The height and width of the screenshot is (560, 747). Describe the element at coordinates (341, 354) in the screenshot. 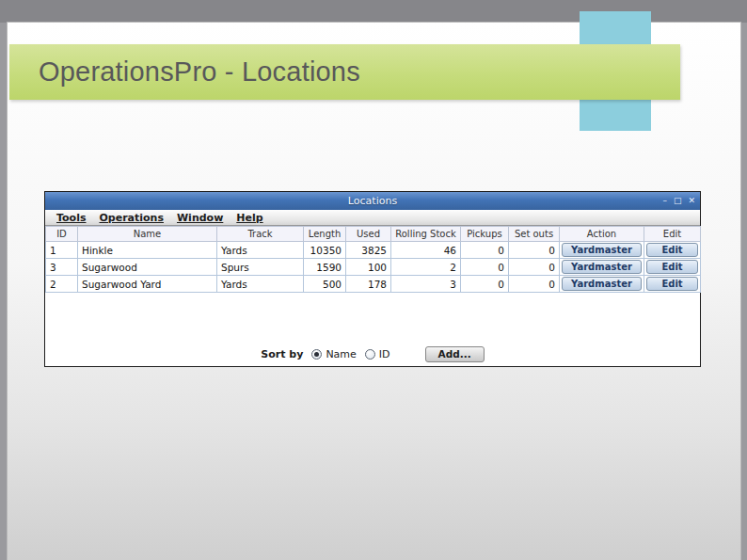

I see `name-radio-label: Name` at that location.